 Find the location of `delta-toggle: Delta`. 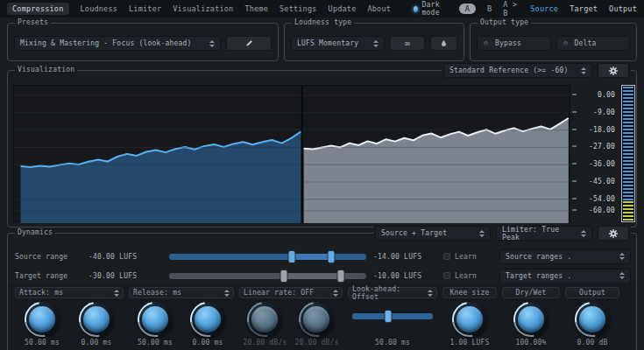

delta-toggle: Delta is located at coordinates (594, 44).